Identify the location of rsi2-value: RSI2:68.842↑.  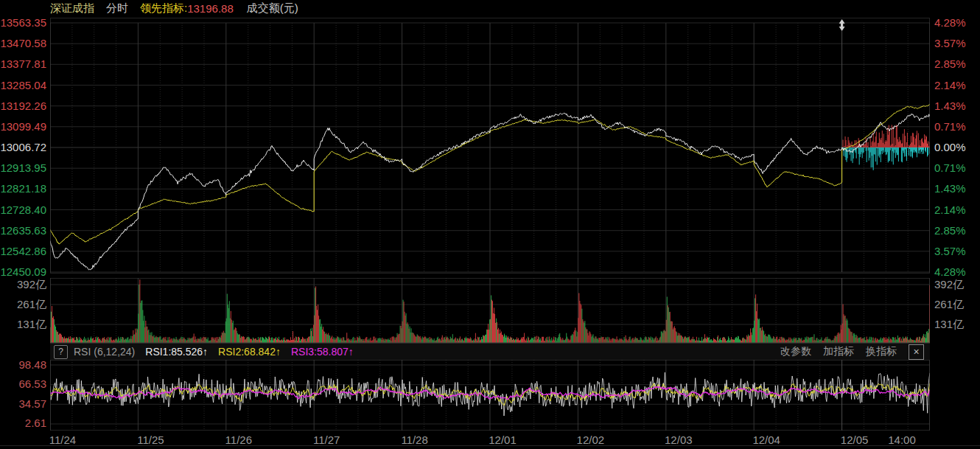
(249, 352).